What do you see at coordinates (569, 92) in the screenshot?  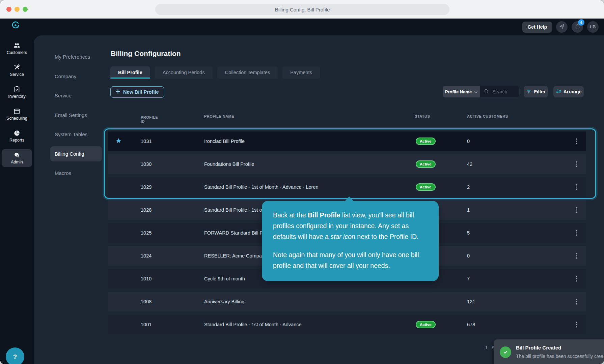 I see `arrange-button: Arrange` at bounding box center [569, 92].